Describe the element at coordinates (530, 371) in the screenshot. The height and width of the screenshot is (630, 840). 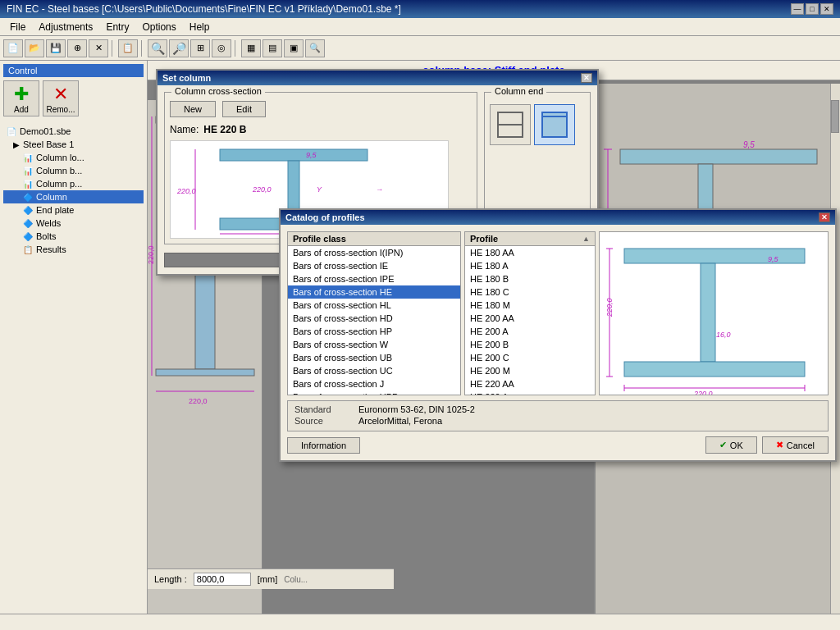
I see `profile-item-9: HE 200 M` at that location.